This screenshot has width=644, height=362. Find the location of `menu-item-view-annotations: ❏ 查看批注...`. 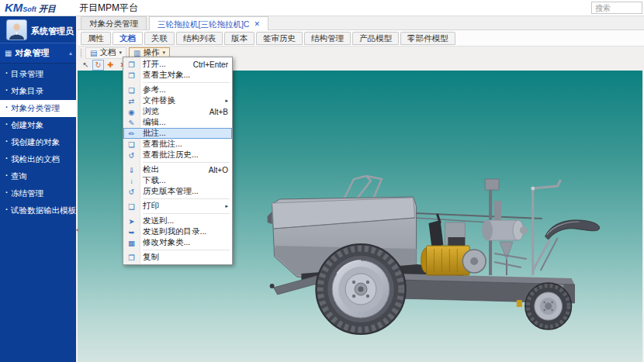

menu-item-view-annotations: ❏ 查看批注... is located at coordinates (178, 144).